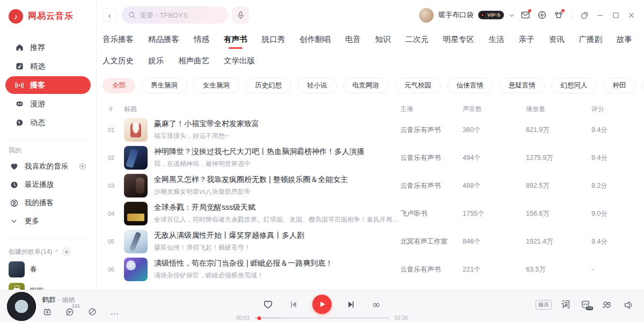 Image resolution: width=644 pixels, height=322 pixels. I want to click on progress-bar, so click(322, 318).